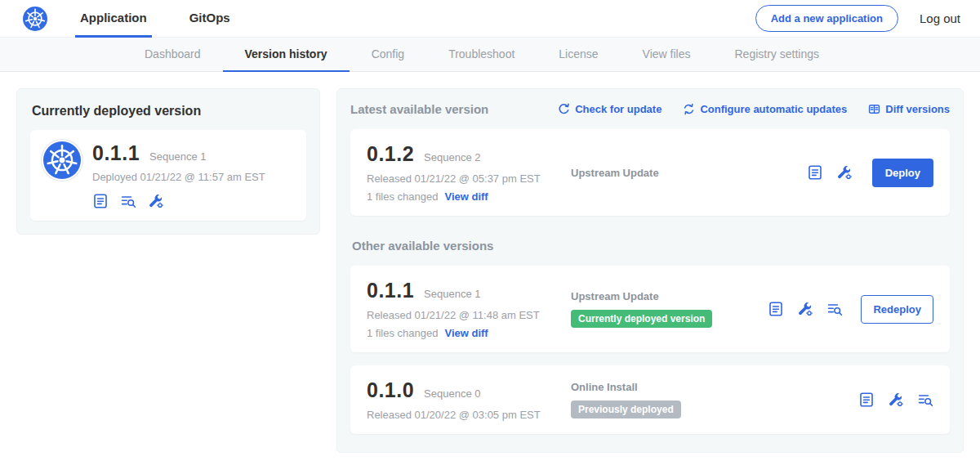  I want to click on version-card-0-1-1: 0.1.1 Sequence 1 Released 01/21/22 @ 11:…, so click(650, 309).